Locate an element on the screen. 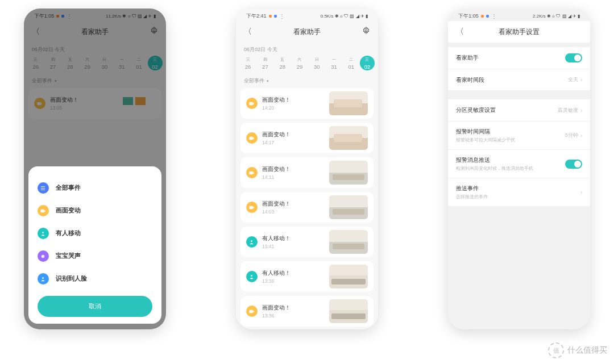  event-card: 画面变动！ 14:20 is located at coordinates (307, 103).